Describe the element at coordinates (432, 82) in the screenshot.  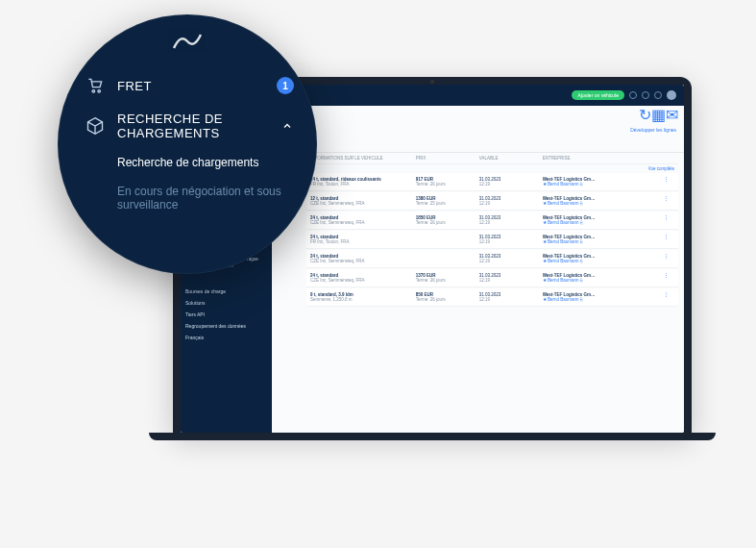
I see `laptop-camera` at that location.